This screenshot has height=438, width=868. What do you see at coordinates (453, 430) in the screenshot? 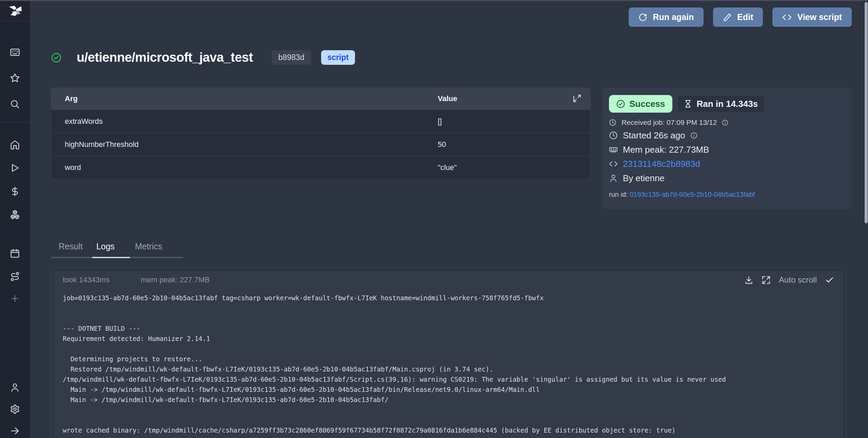
I see `log-line: wrote cached binary: /tmp/windmill/cache…` at bounding box center [453, 430].